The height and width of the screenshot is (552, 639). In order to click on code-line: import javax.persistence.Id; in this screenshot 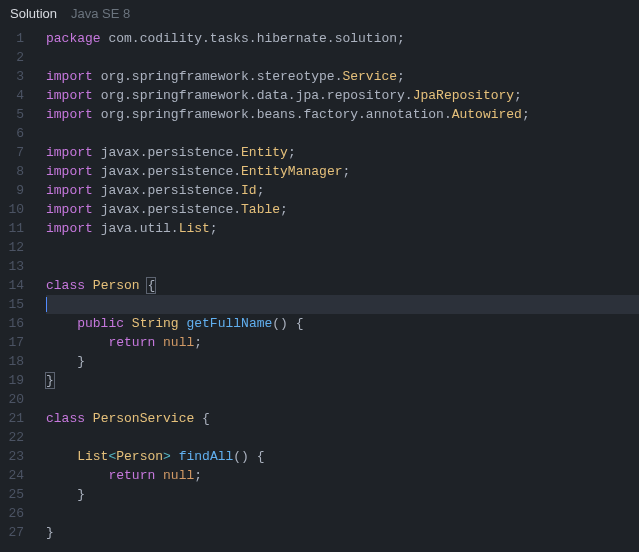, I will do `click(342, 190)`.